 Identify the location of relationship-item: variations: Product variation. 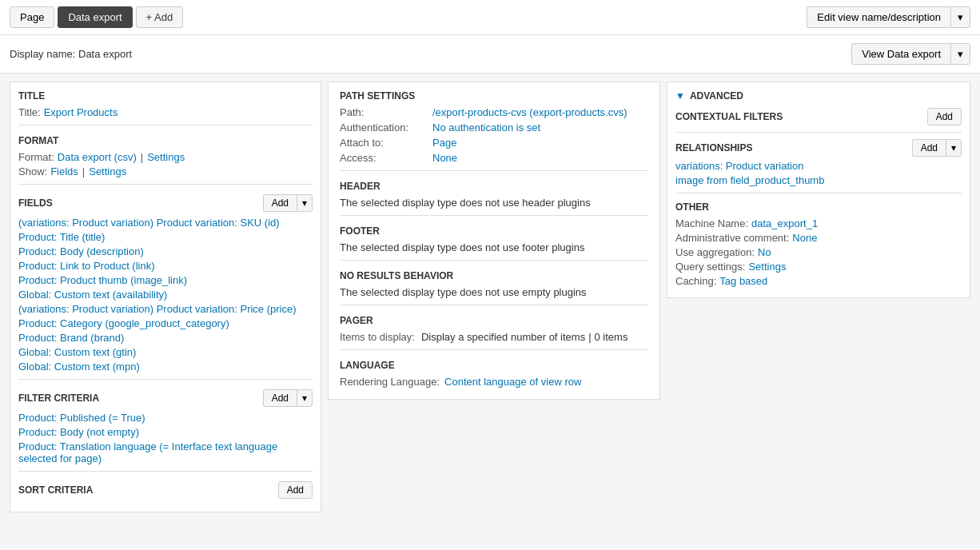
(819, 166).